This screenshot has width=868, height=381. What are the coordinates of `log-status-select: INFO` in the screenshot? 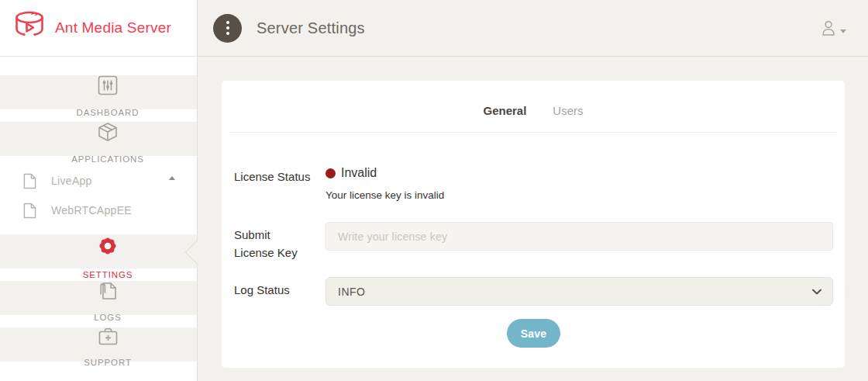 It's located at (580, 292).